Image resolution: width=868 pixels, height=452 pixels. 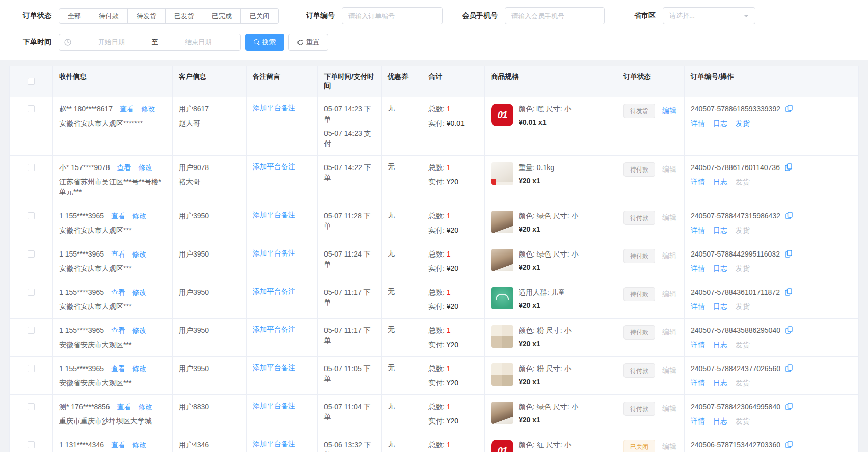 What do you see at coordinates (199, 42) in the screenshot?
I see `end-date-input: 结束日期` at bounding box center [199, 42].